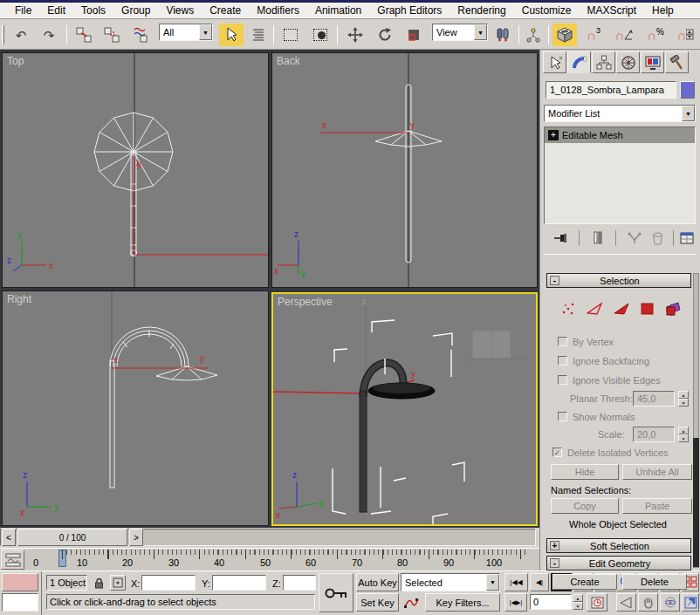 The width and height of the screenshot is (700, 615). Describe the element at coordinates (258, 35) in the screenshot. I see `select-by-name-button` at that location.